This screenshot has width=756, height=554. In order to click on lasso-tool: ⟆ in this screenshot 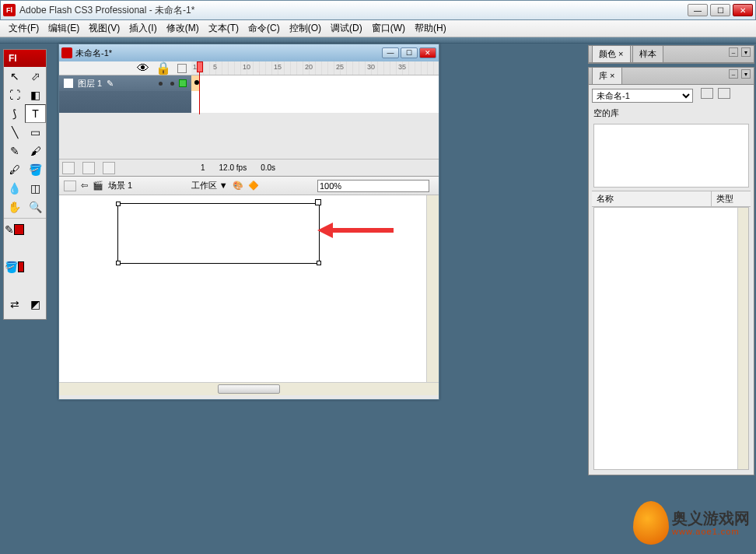, I will do `click(14, 114)`.